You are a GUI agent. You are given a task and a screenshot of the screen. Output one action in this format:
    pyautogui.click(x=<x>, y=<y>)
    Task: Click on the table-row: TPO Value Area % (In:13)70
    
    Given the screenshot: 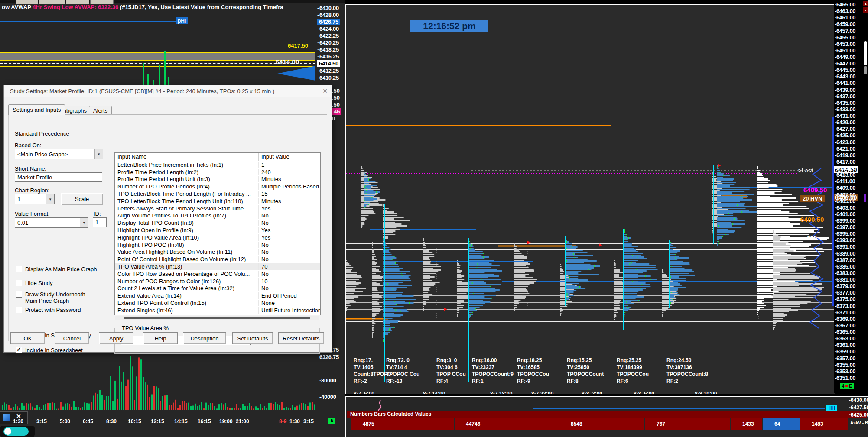 What is the action you would take?
    pyautogui.click(x=218, y=267)
    